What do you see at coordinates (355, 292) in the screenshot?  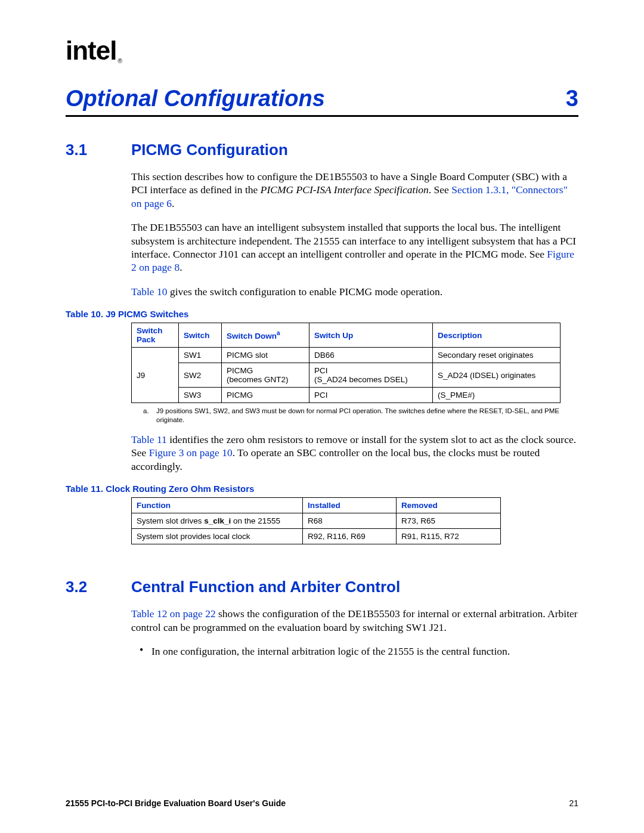 I see `paragraph: Table 10 gives the switch configuration …` at bounding box center [355, 292].